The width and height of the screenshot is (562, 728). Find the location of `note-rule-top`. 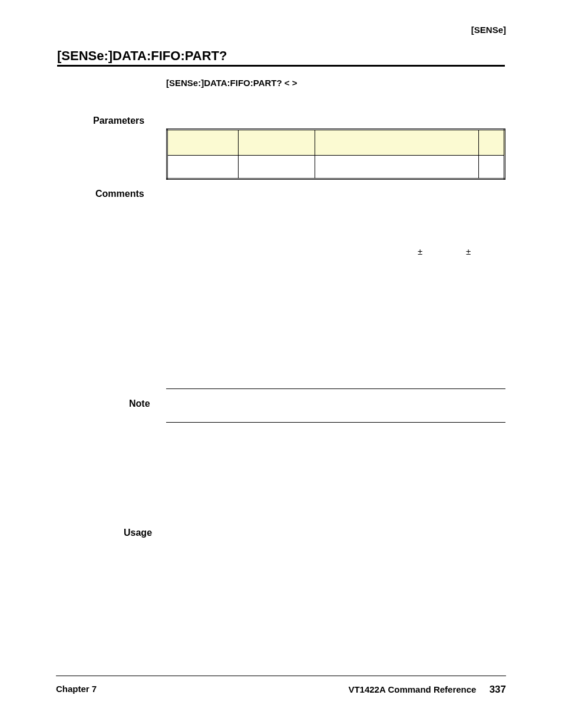

note-rule-top is located at coordinates (336, 389).